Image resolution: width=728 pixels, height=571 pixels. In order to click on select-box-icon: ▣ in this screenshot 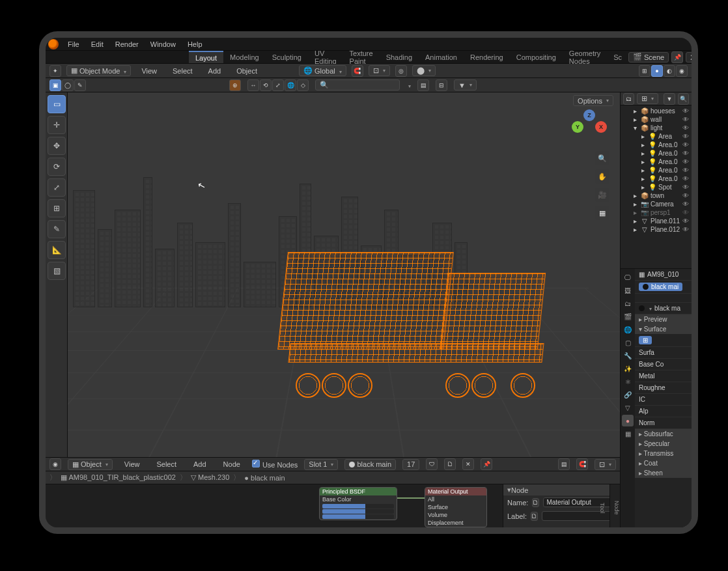, I will do `click(55, 85)`.